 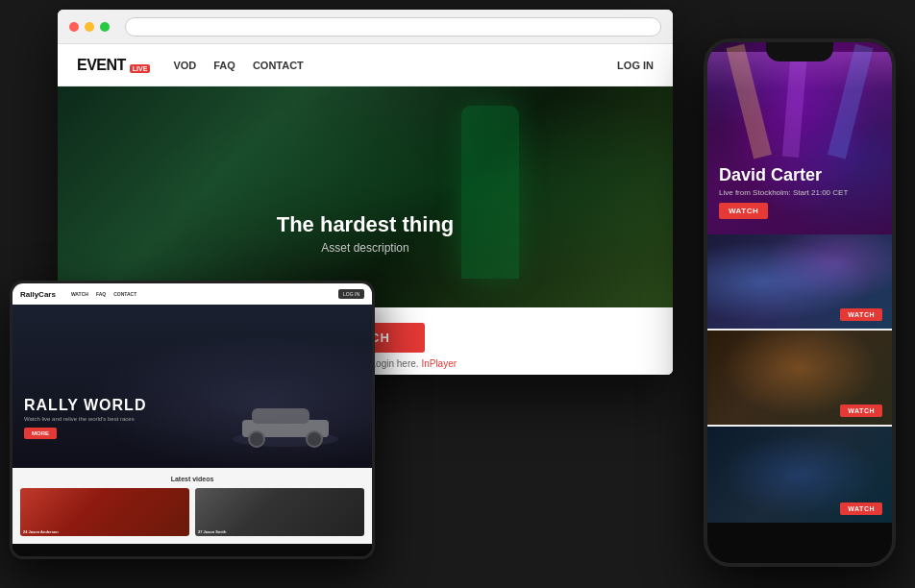 I want to click on tablet-video-grid: 24 Jason Anderson 27 Jason Smith, so click(x=192, y=512).